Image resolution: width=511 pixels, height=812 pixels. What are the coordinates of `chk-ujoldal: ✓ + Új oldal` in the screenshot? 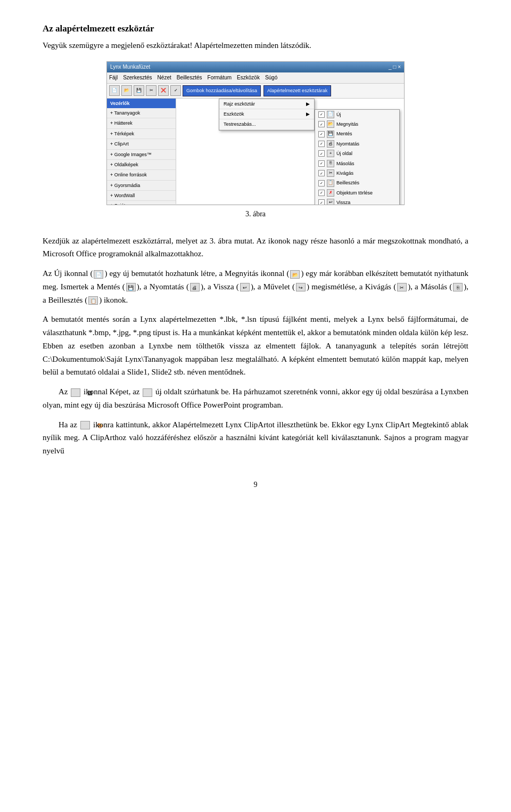 It's located at (357, 153).